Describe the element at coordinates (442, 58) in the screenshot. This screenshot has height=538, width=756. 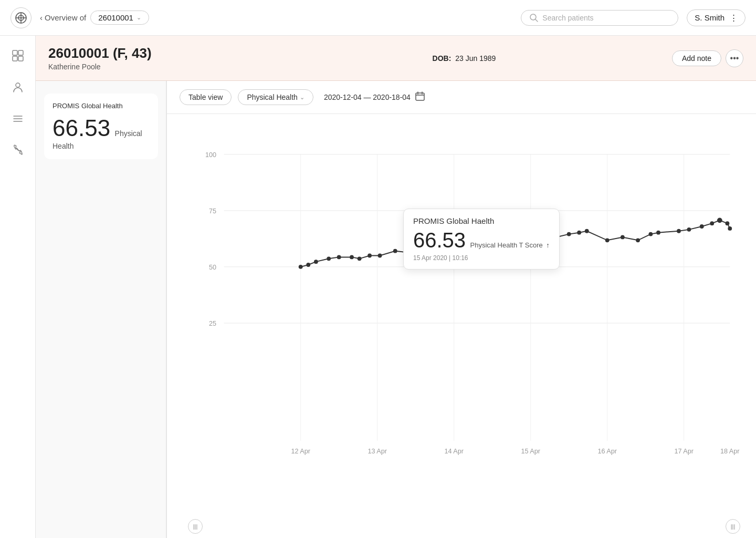
I see `dob-label: DOB:` at that location.